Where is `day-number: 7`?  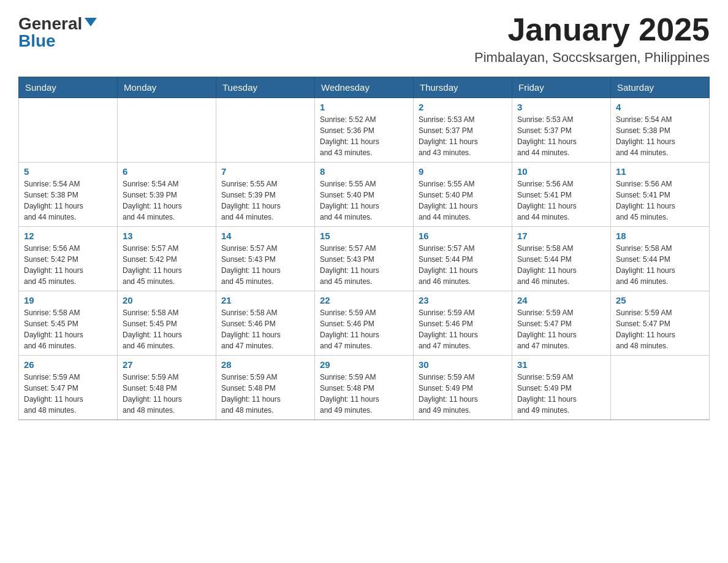
day-number: 7 is located at coordinates (265, 172).